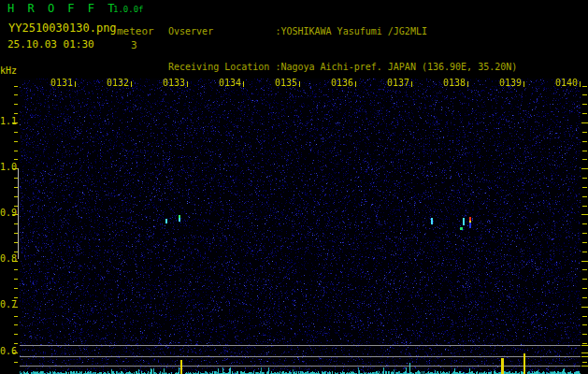 The height and width of the screenshot is (374, 588). What do you see at coordinates (136, 32) in the screenshot?
I see `mode-label: meteor` at bounding box center [136, 32].